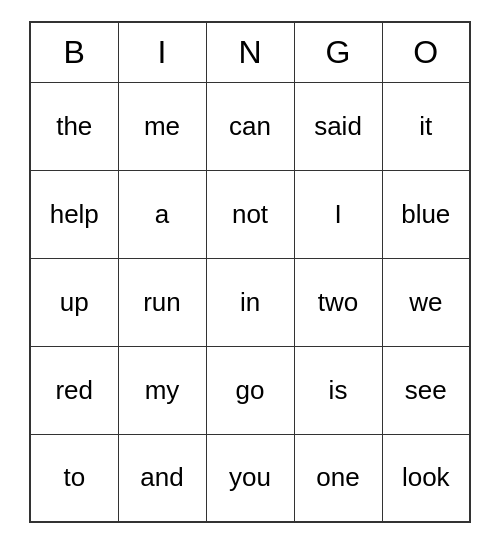 This screenshot has height=544, width=500. Describe the element at coordinates (162, 214) in the screenshot. I see `cell-r1-c1: a` at that location.